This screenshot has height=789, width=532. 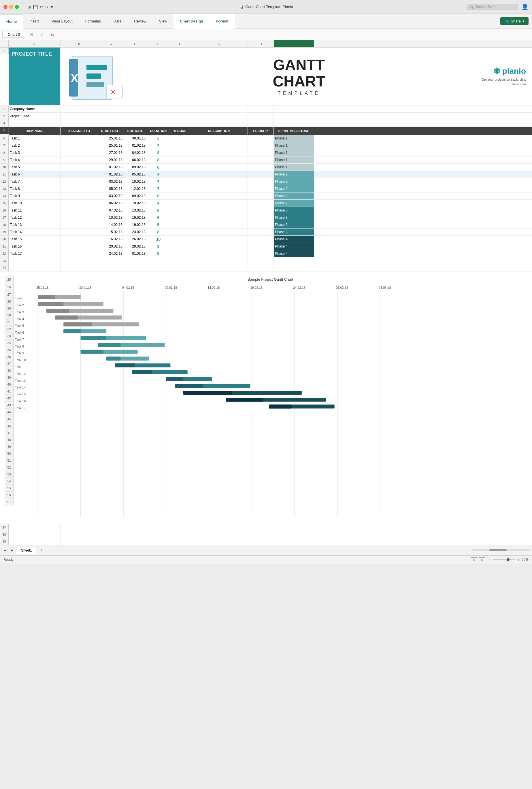 I want to click on tab-review: Review, so click(x=140, y=21).